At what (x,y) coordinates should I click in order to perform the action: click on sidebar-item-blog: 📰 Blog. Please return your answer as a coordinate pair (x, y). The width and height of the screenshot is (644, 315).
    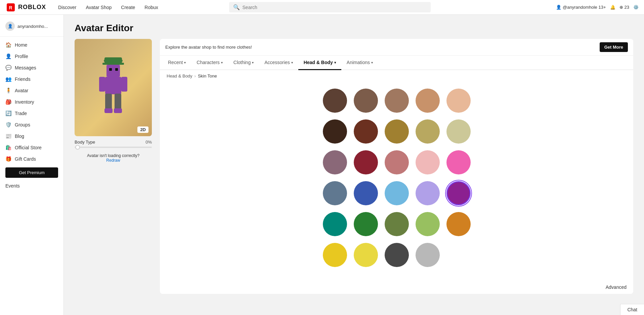
    Looking at the image, I should click on (32, 136).